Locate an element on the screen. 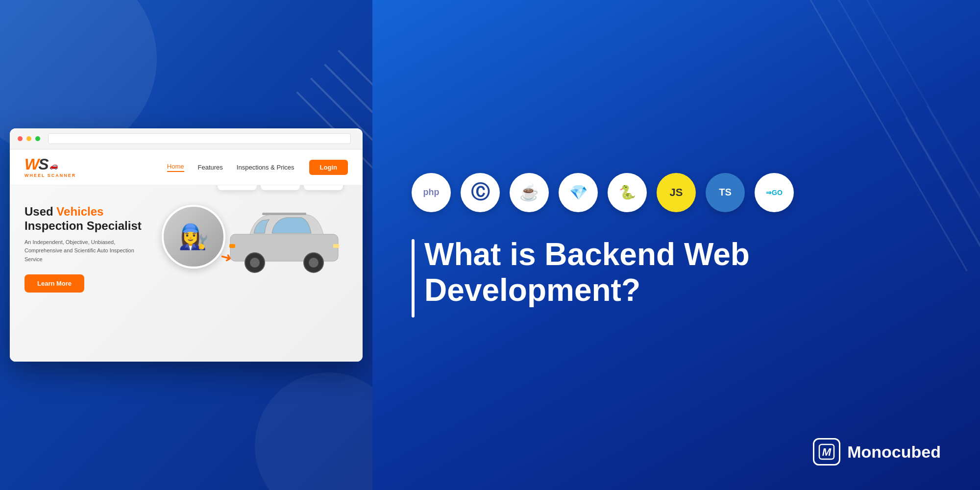 This screenshot has height=490, width=980. feature-card-tire: 🔧 Bad Tire Condition is located at coordinates (280, 188).